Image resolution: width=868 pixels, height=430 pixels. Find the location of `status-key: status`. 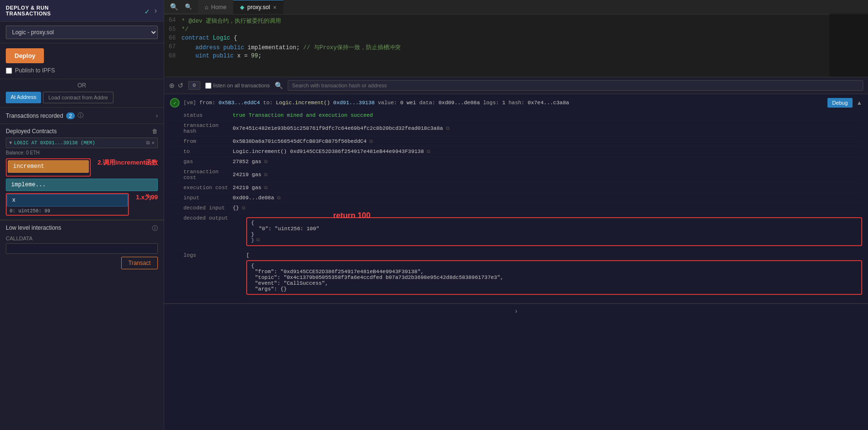

status-key: status is located at coordinates (201, 115).